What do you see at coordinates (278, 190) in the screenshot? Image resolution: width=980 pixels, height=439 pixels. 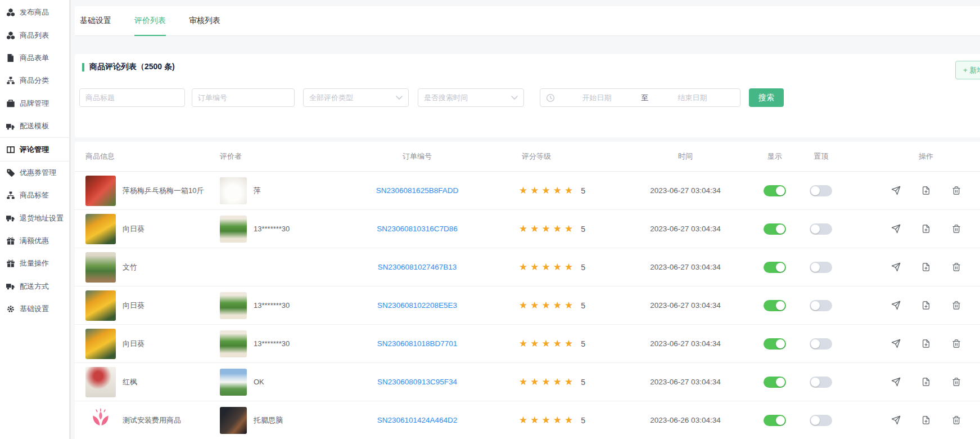 I see `reviewer-cell: 萍` at bounding box center [278, 190].